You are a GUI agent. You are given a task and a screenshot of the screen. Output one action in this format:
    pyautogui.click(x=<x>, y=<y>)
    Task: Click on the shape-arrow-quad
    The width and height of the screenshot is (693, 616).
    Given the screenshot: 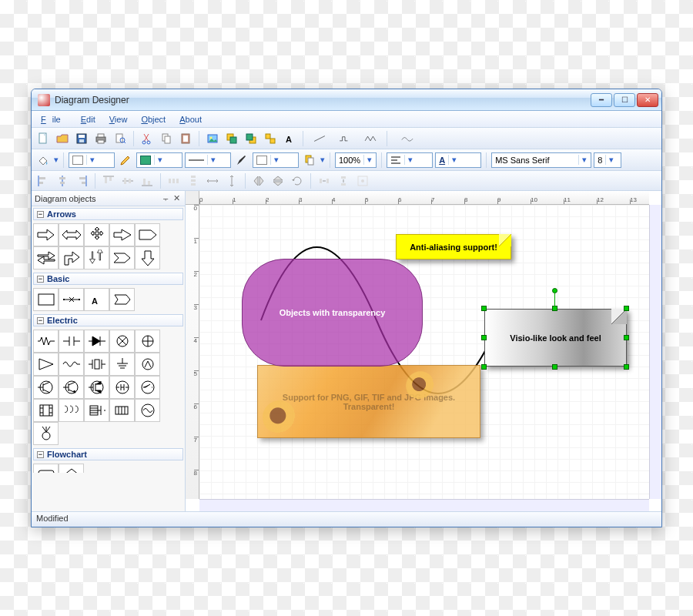 What is the action you would take?
    pyautogui.click(x=97, y=235)
    